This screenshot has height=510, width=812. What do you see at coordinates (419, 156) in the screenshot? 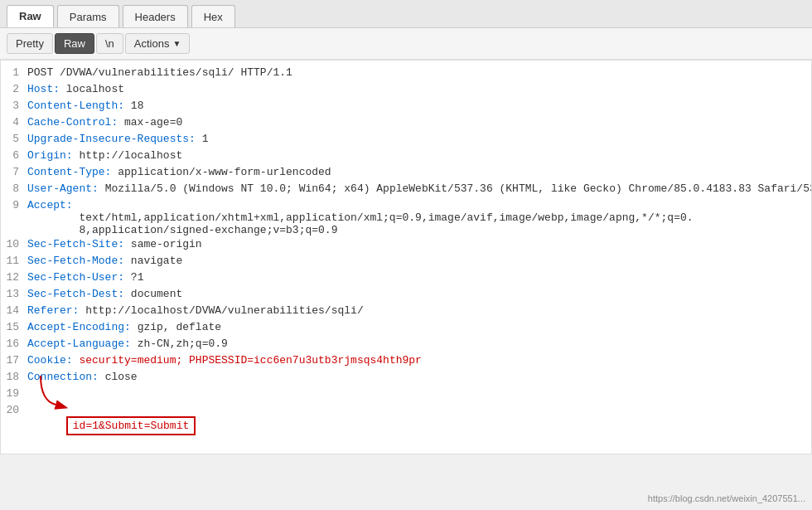
I see `line-content: Origin: http://localhost` at bounding box center [419, 156].